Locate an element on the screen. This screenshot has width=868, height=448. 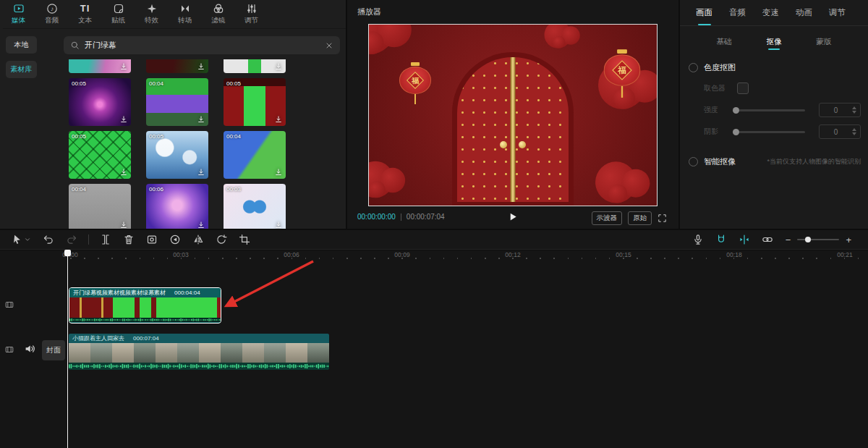
search-clear-icon is located at coordinates (329, 46).